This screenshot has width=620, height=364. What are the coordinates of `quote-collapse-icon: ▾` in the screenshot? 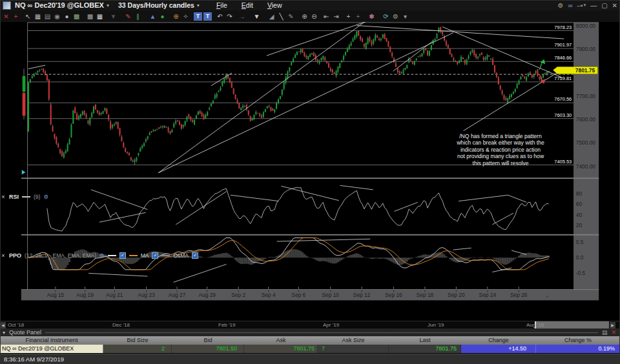 It's located at (4, 333).